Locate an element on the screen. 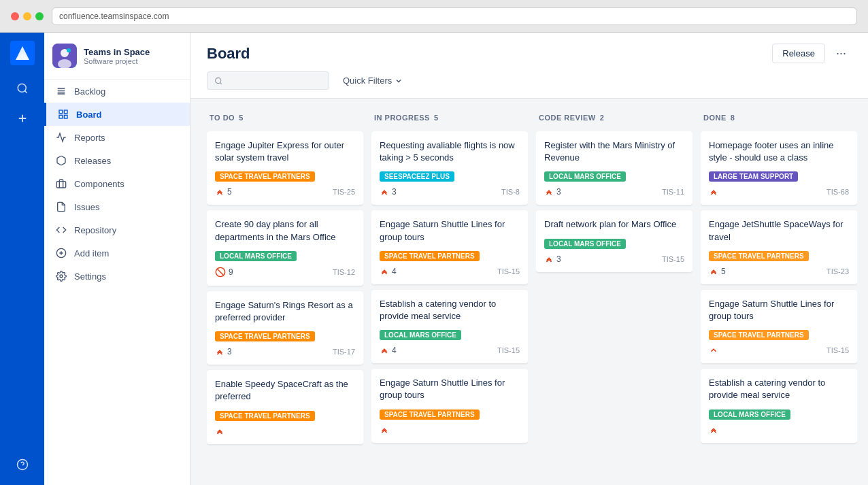 The image size is (868, 485). card-footer: 3 TIS-8 is located at coordinates (450, 192).